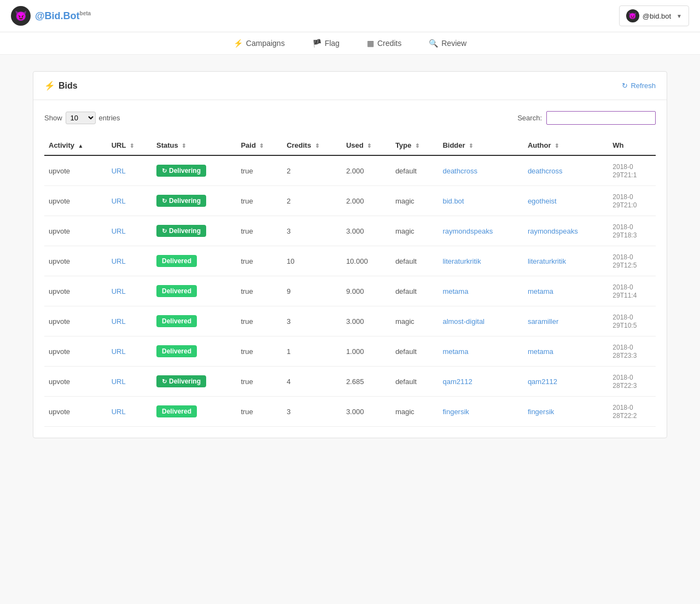 The image size is (700, 604). I want to click on col-credits: Credits ⇕, so click(312, 146).